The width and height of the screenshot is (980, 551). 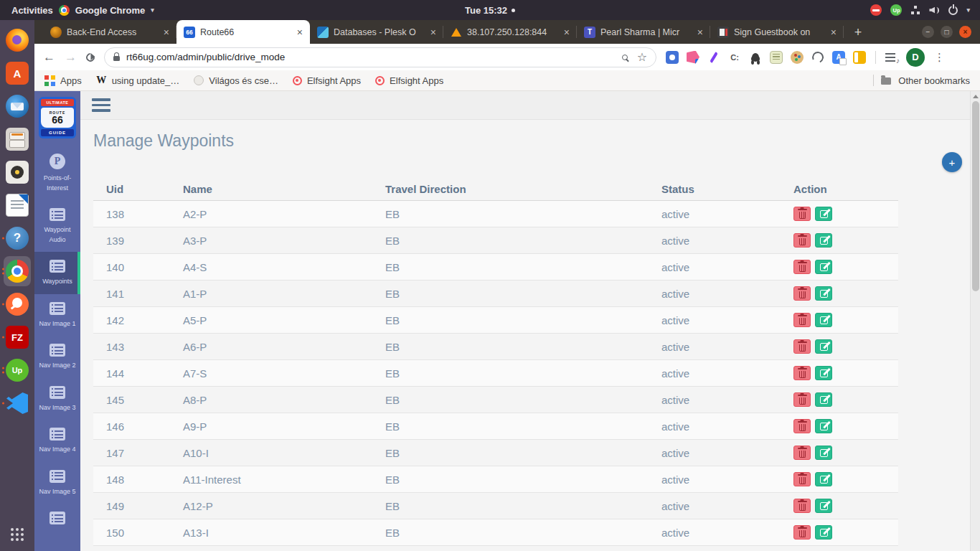 What do you see at coordinates (377, 32) in the screenshot?
I see `tab-databases-plesk-o: Databases - Plesk O×` at bounding box center [377, 32].